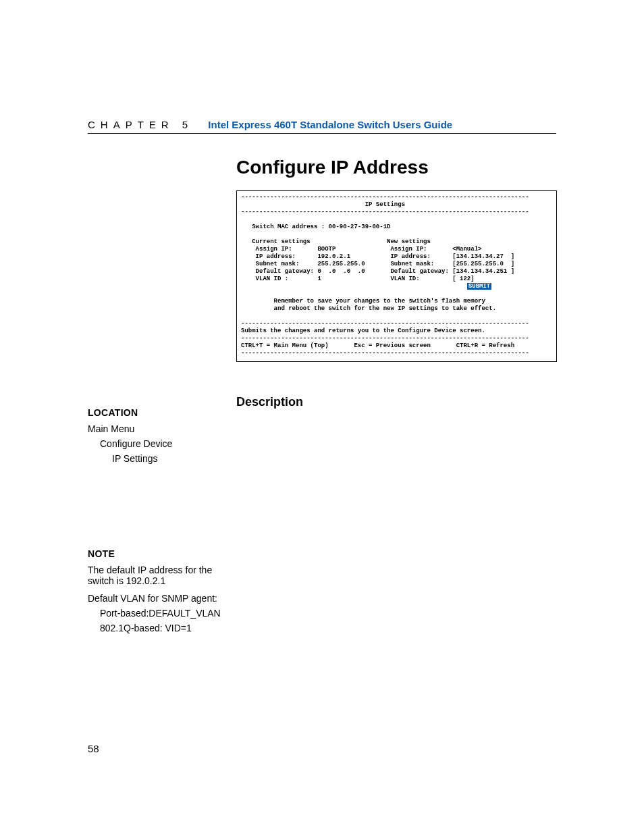 The width and height of the screenshot is (644, 834). What do you see at coordinates (155, 598) in the screenshot?
I see `note-line: Default VLAN for SNMP agent:` at bounding box center [155, 598].